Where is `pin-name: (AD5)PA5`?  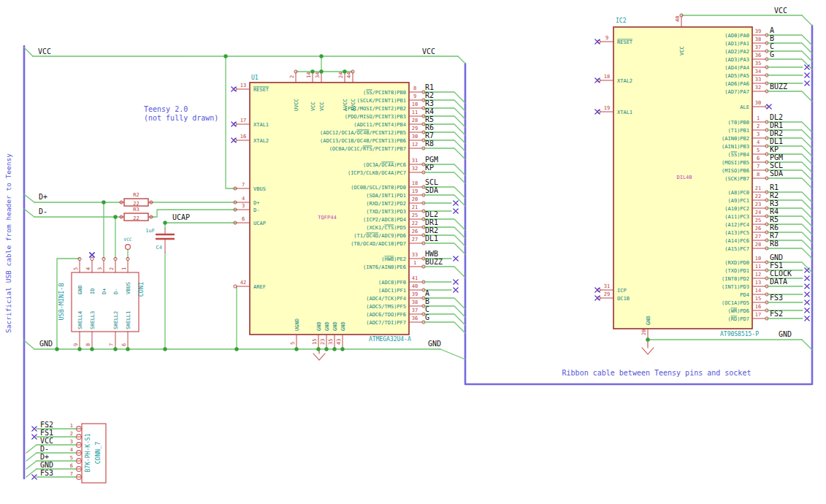 pin-name: (AD5)PA5 is located at coordinates (737, 76).